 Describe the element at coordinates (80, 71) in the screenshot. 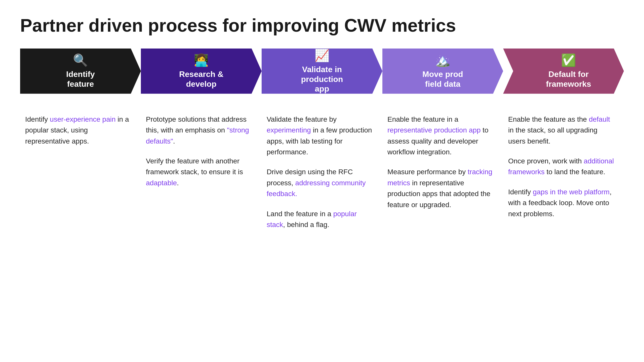

I see `arrow-identify: 🔍 Identifyfeature` at that location.